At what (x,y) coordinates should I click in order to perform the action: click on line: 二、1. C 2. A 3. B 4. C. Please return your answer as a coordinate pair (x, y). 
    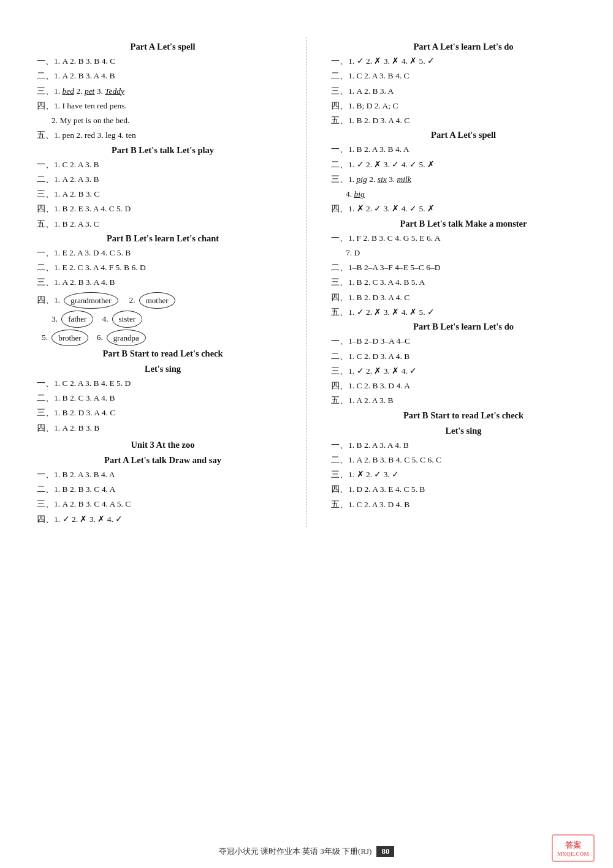
    Looking at the image, I should click on (463, 76).